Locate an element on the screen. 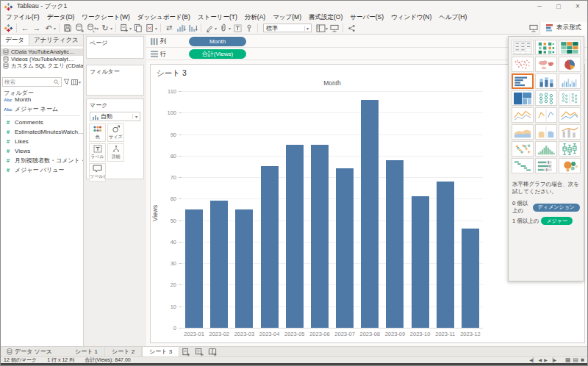 The width and height of the screenshot is (588, 366). fit-dropdown: 標準▾ is located at coordinates (287, 28).